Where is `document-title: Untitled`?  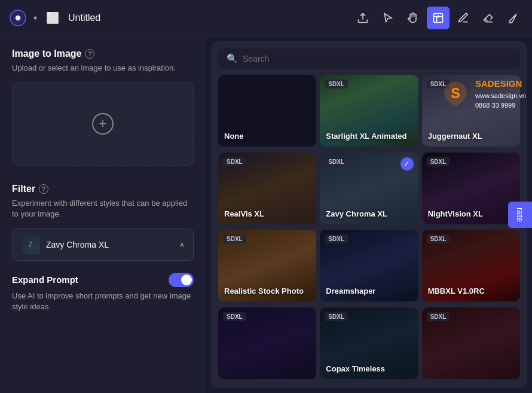 document-title: Untitled is located at coordinates (207, 18).